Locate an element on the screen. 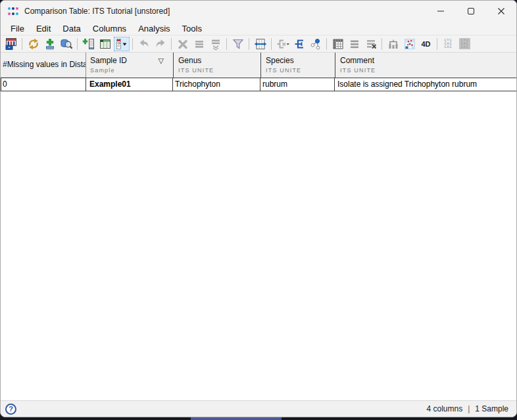 This screenshot has width=517, height=420. toolbar: ? is located at coordinates (258, 43).